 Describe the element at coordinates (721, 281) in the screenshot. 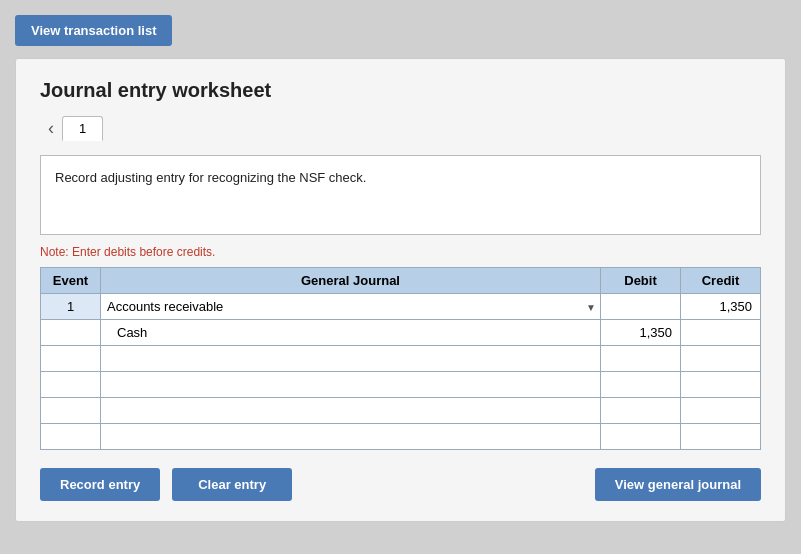

I see `col-credit: Credit` at that location.